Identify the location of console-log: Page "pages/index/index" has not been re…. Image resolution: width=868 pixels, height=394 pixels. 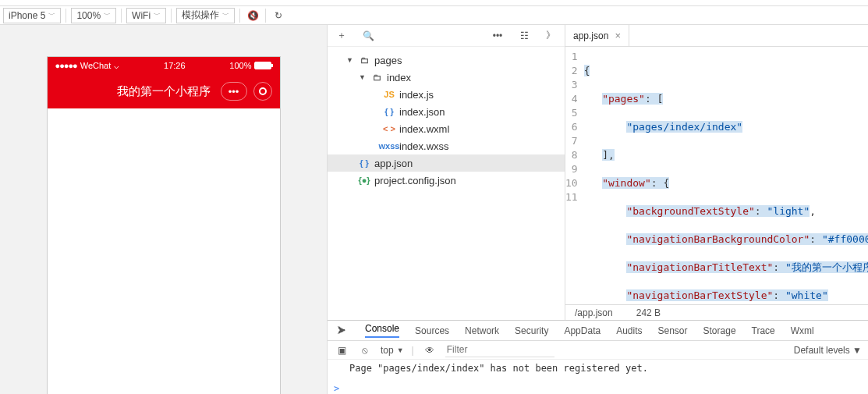
(597, 371).